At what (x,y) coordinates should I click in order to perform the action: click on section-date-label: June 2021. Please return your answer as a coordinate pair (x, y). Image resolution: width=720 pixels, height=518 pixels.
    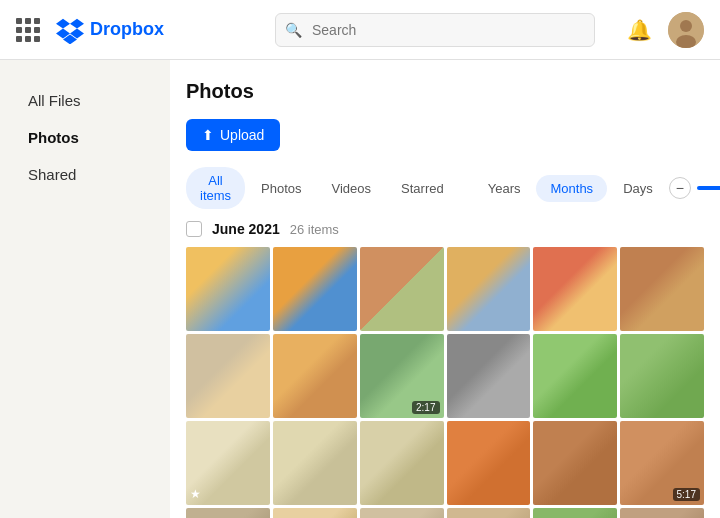
    Looking at the image, I should click on (246, 229).